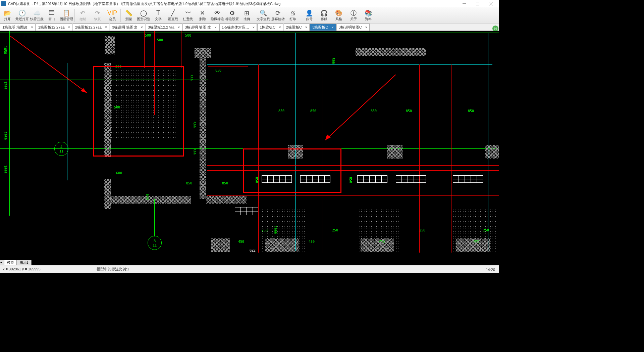 The image size is (644, 352). I want to click on beam-label: GZ2, so click(253, 251).